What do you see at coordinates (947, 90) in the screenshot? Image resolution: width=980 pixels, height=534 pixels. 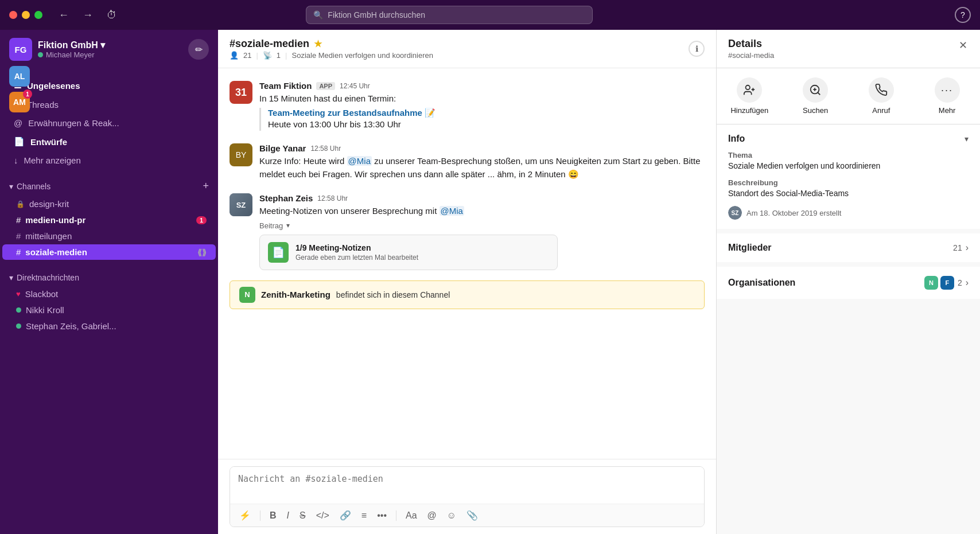 I see `more-icon: ···` at bounding box center [947, 90].